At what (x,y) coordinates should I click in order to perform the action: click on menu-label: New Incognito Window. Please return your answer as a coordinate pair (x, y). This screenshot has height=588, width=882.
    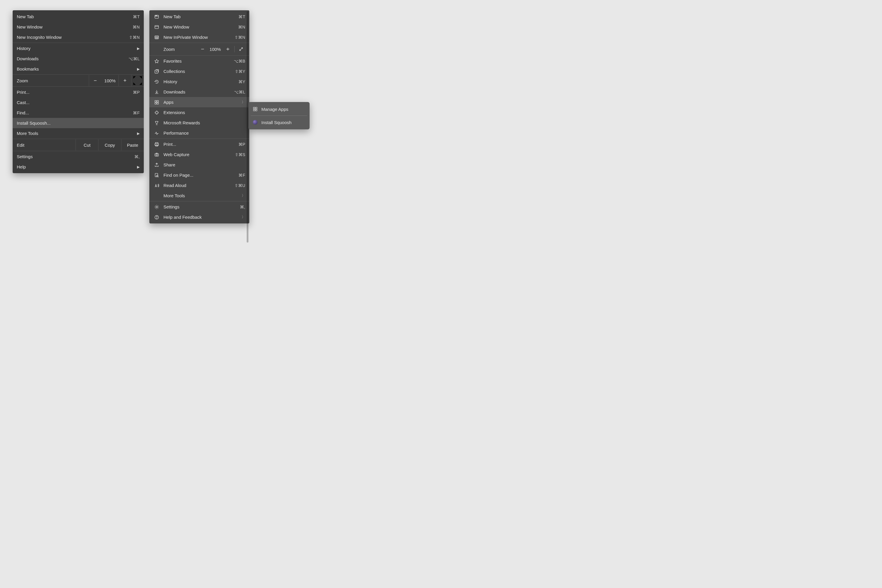
    Looking at the image, I should click on (39, 38).